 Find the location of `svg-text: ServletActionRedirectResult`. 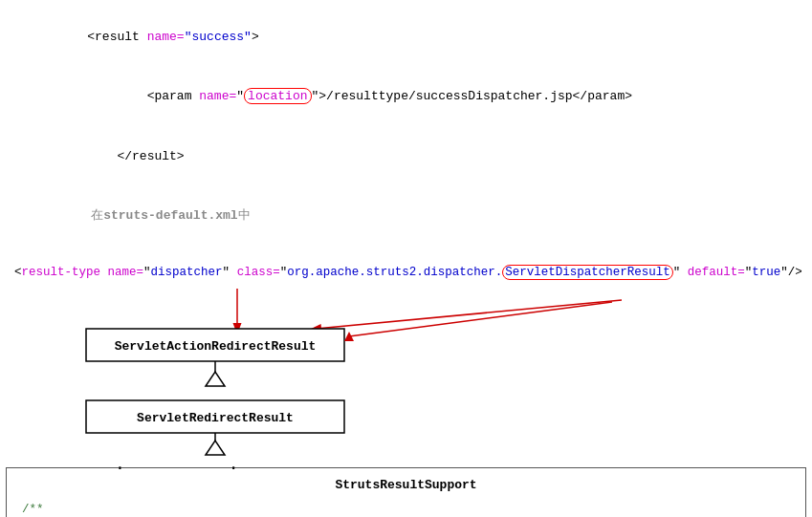

svg-text: ServletActionRedirectResult is located at coordinates (216, 346).